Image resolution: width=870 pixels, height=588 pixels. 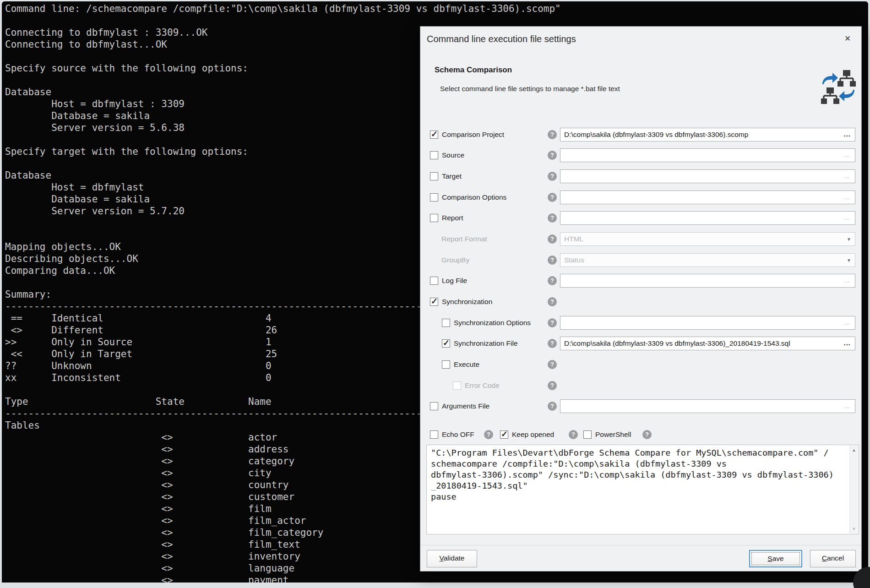 What do you see at coordinates (473, 135) in the screenshot?
I see `comparison-project-label: Comparison Project` at bounding box center [473, 135].